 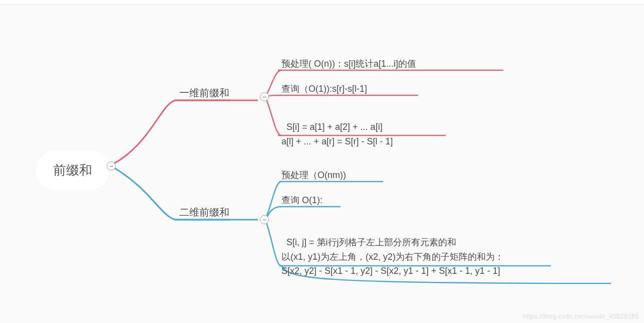 I want to click on leaf-2d-preprocess: 预处理（O(nm)), so click(x=313, y=176).